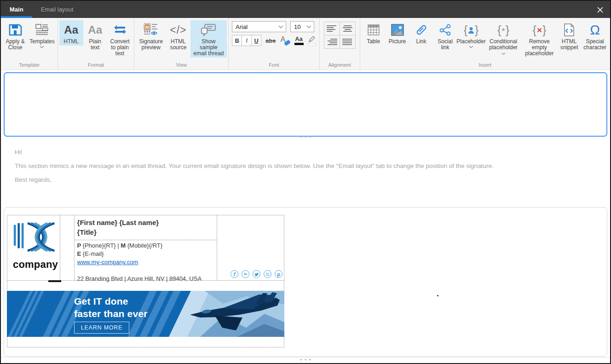 The height and width of the screenshot is (364, 611). Describe the element at coordinates (299, 40) in the screenshot. I see `font-color-button: Aa` at that location.